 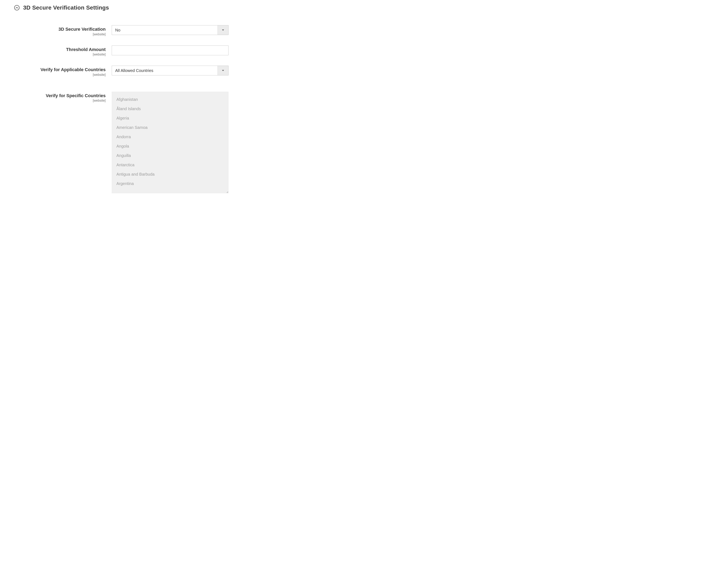 I want to click on control-col: AfghanistanÅland IslandsAlgeriaAmerican …, so click(x=170, y=143).